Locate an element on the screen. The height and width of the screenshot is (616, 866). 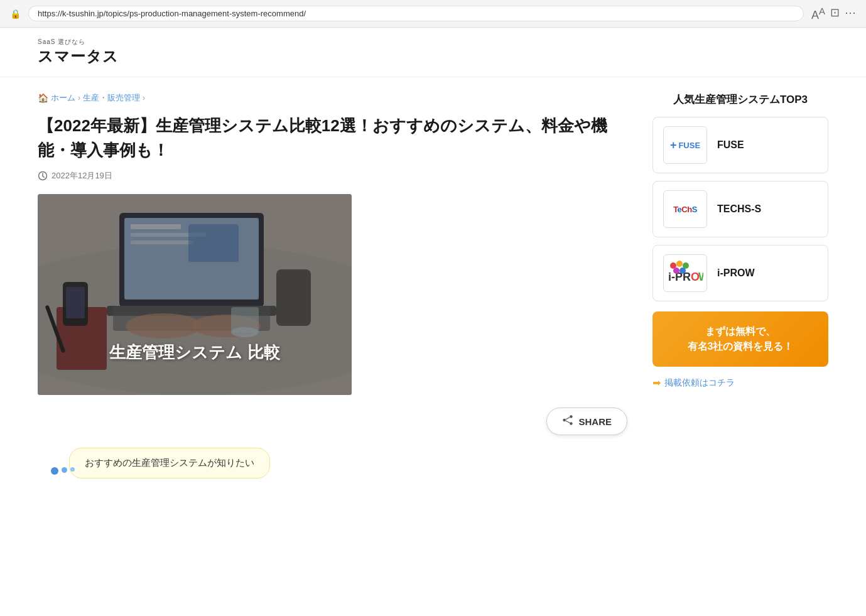
techs-product-name: TECHS-S is located at coordinates (739, 209).